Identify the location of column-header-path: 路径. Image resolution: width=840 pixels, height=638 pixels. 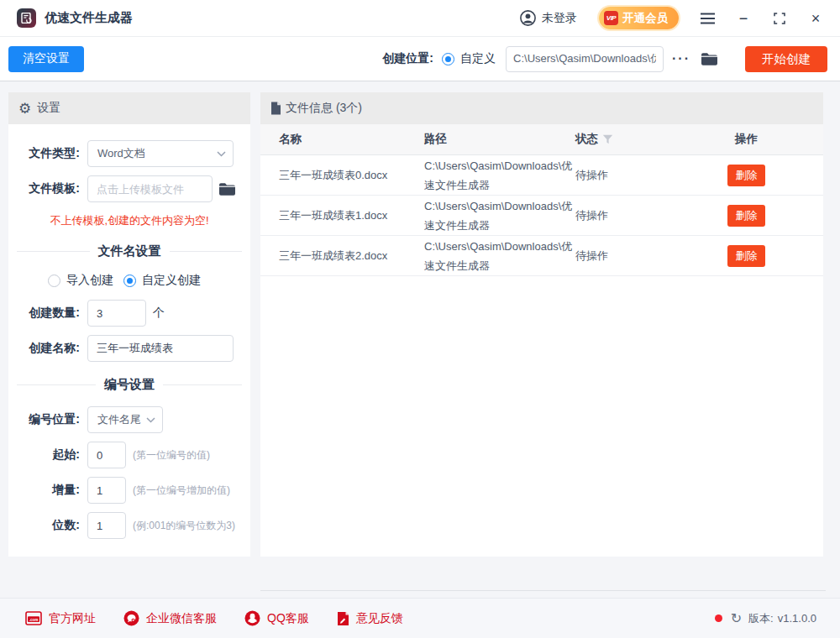
(500, 139).